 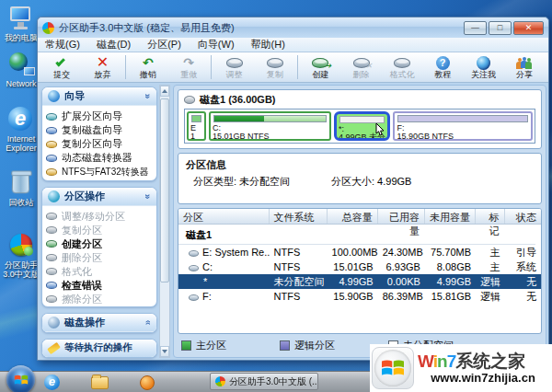 I want to click on segment-system-reserved: E 1, so click(x=197, y=126).